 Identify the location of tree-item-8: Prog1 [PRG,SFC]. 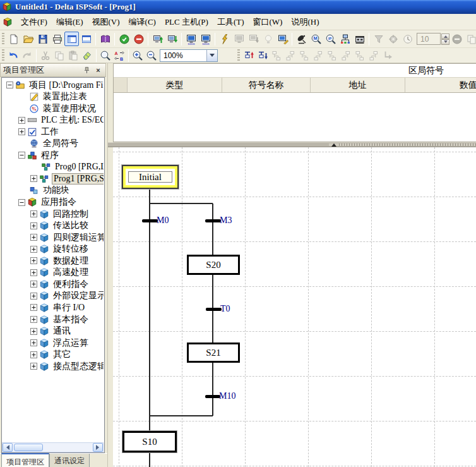
(53, 178).